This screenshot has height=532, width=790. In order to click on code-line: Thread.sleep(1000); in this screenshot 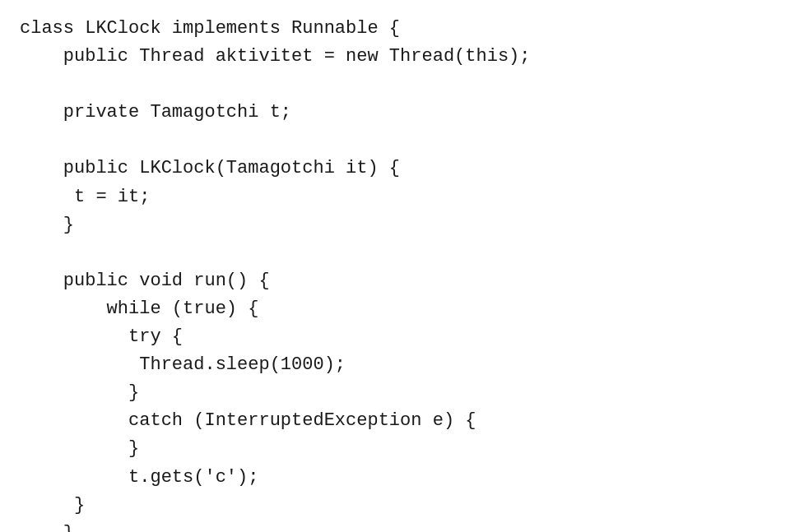, I will do `click(395, 365)`.